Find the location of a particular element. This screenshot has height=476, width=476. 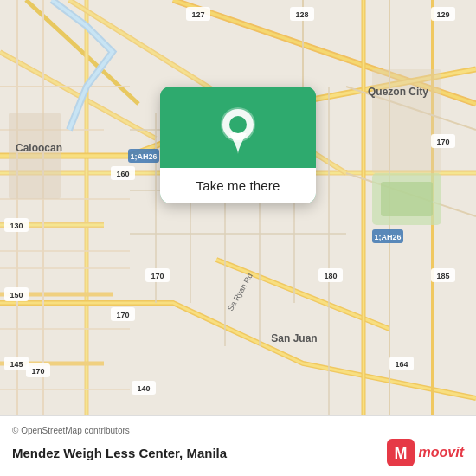

svg-text: Caloocan is located at coordinates (39, 148).